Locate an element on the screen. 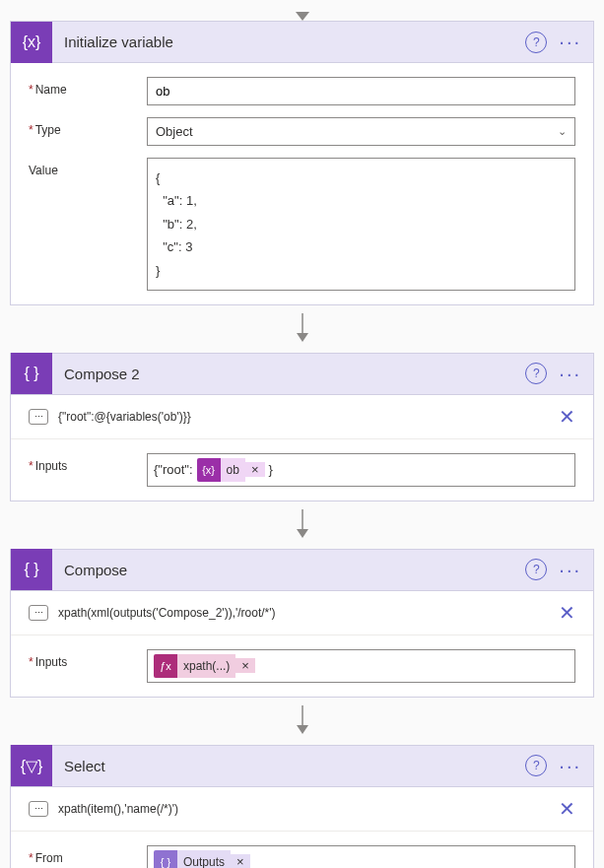 This screenshot has height=868, width=604. expression-peek: ⋯ xpath(item(),'name(/*)') ✕ is located at coordinates (302, 810).